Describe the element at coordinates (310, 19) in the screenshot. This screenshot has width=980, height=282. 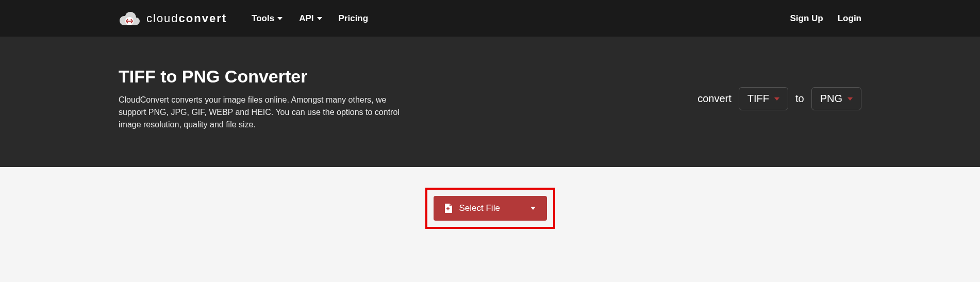
I see `nav-menu: Tools API Pricing` at that location.